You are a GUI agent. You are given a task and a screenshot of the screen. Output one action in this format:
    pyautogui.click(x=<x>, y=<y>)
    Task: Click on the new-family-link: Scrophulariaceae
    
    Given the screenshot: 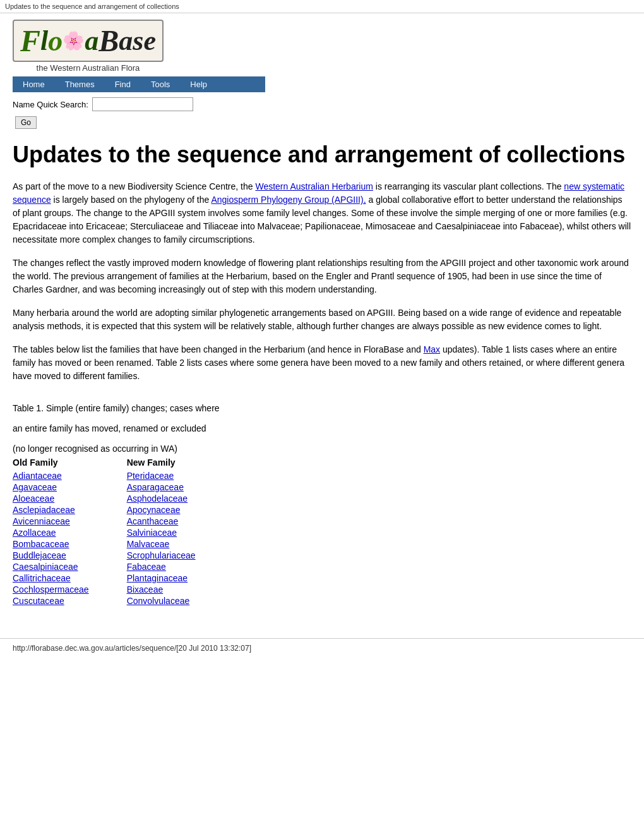 What is the action you would take?
    pyautogui.click(x=162, y=555)
    